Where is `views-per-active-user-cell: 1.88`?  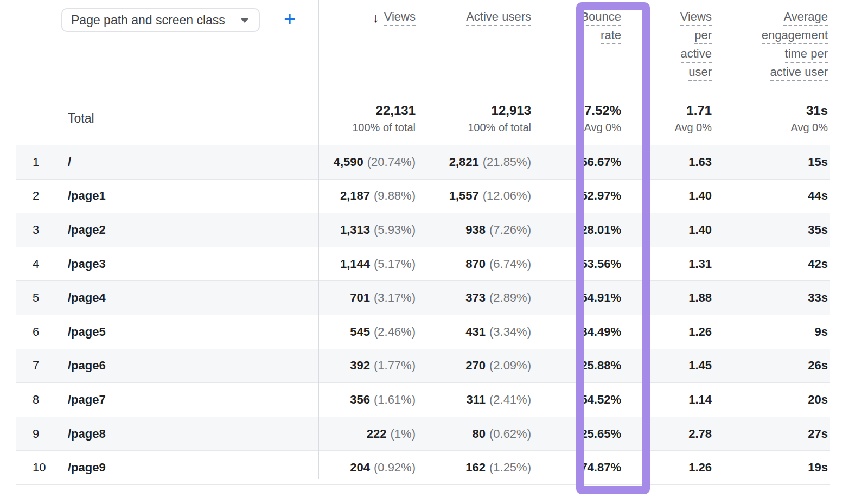 views-per-active-user-cell: 1.88 is located at coordinates (666, 298).